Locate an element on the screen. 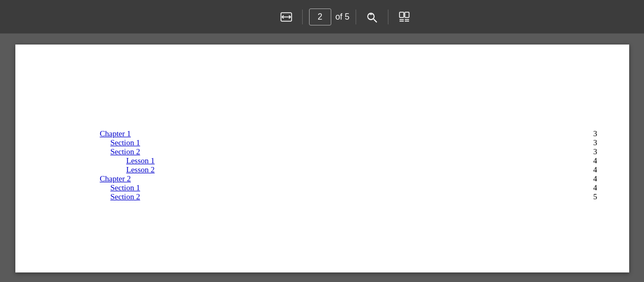 This screenshot has height=282, width=644. page-layout-icon is located at coordinates (404, 17).